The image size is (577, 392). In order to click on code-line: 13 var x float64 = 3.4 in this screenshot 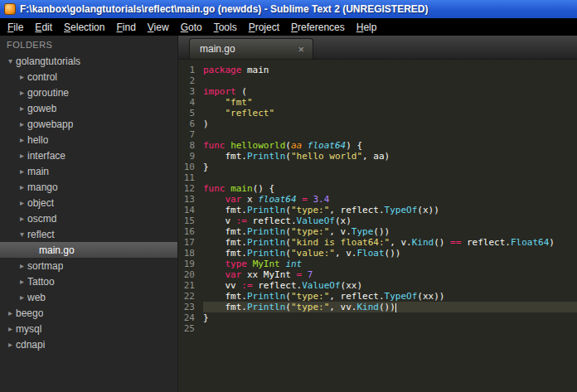, I will do `click(378, 199)`.